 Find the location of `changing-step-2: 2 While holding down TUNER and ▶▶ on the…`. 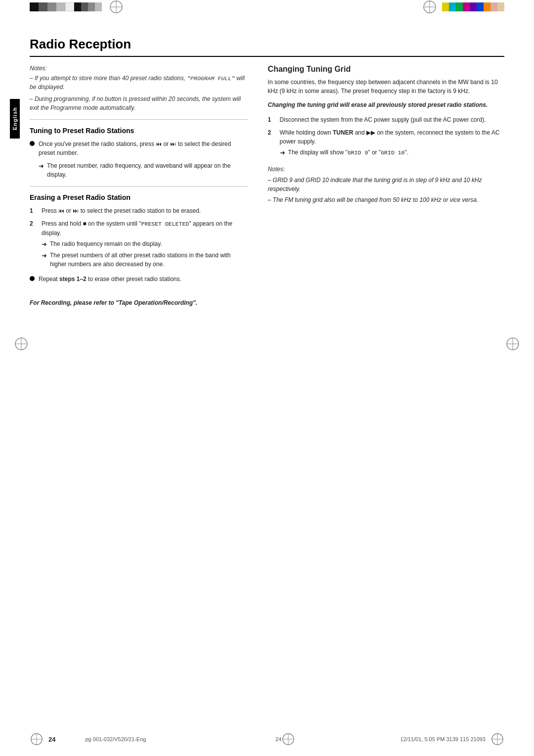

changing-step-2: 2 While holding down TUNER and ▶▶ on the… is located at coordinates (386, 144).